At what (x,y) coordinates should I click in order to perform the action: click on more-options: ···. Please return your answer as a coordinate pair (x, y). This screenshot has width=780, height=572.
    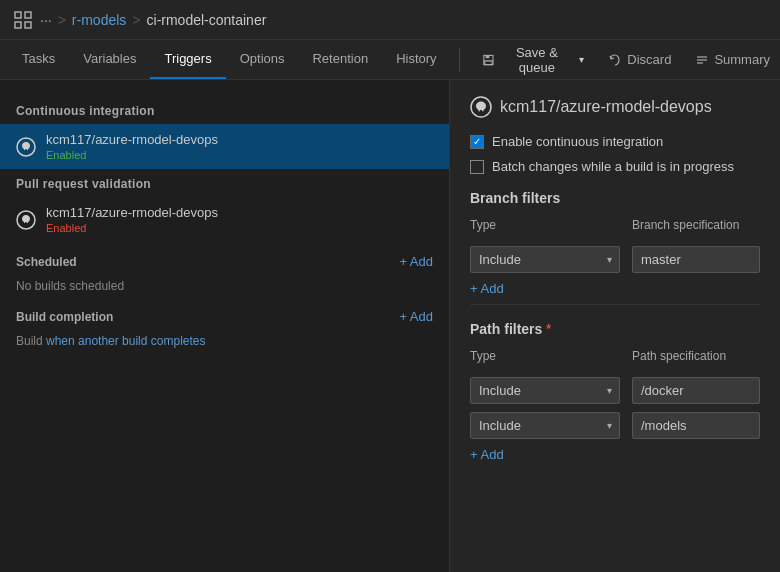
    Looking at the image, I should click on (46, 20).